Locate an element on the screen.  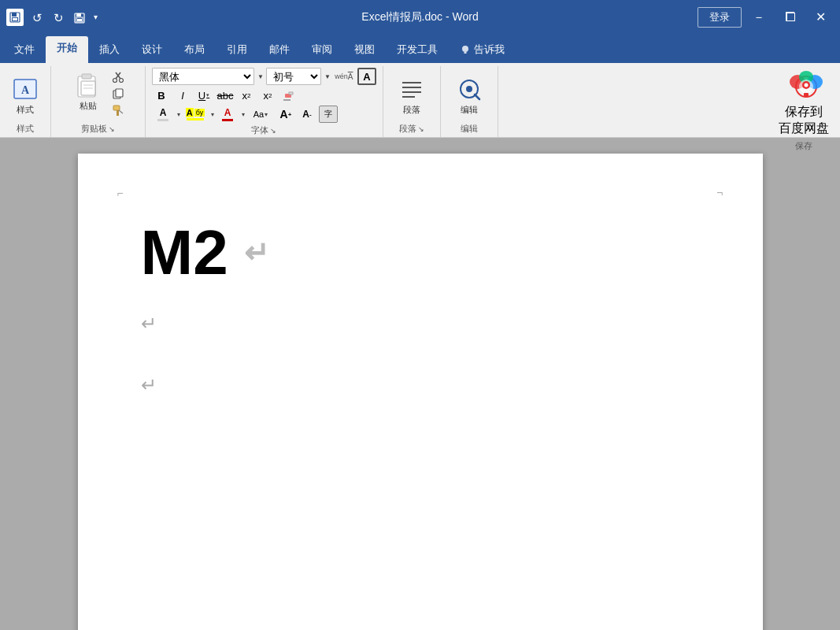
highlight-button: A бу is located at coordinates (195, 114).